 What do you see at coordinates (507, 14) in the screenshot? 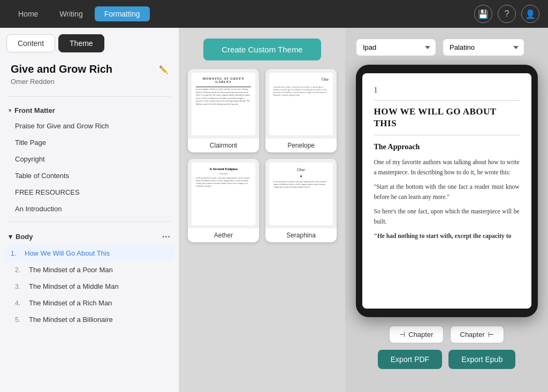
I see `help-button: ?` at bounding box center [507, 14].